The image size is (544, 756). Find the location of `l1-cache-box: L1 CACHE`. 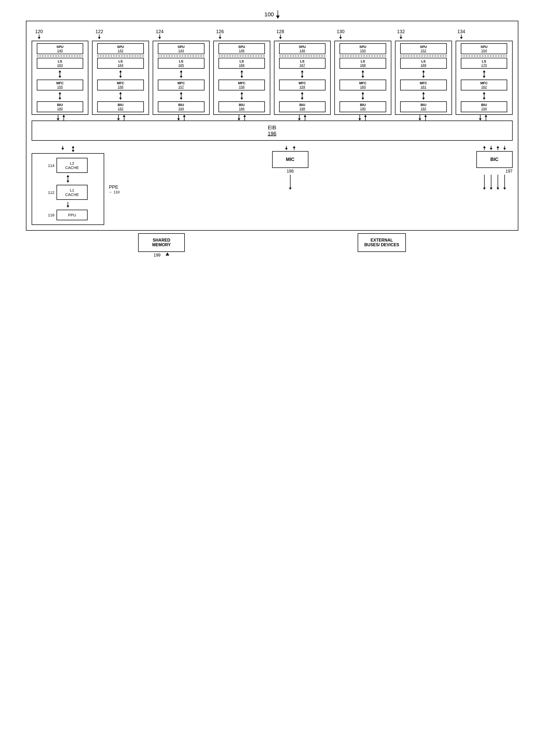

l1-cache-box: L1 CACHE is located at coordinates (72, 192).